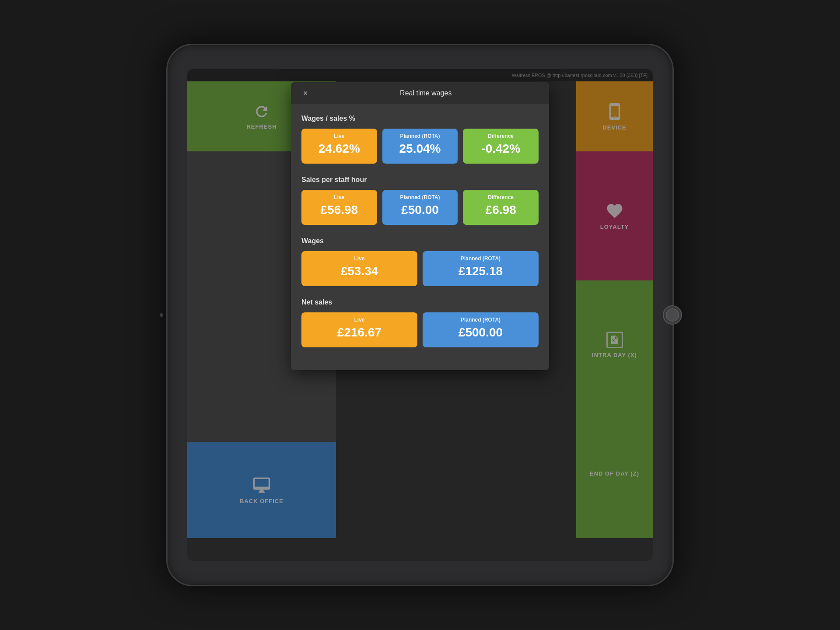 The image size is (840, 630). I want to click on modal-body: Wages / sales % Live 24.62% Planned (ROT…, so click(420, 237).